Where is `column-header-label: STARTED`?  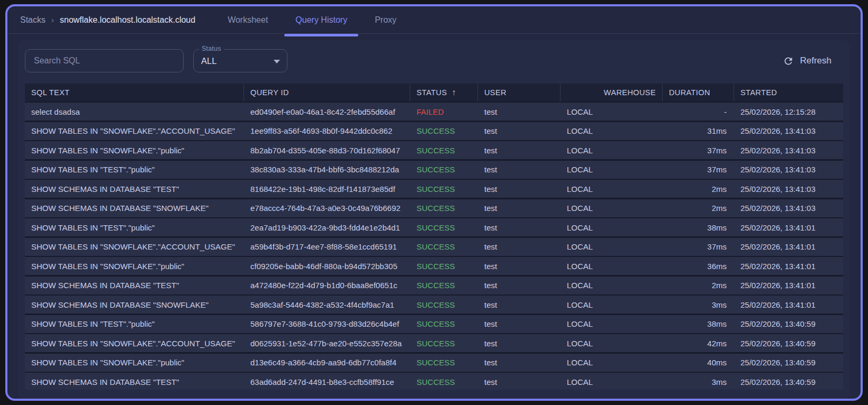
column-header-label: STARTED is located at coordinates (759, 93).